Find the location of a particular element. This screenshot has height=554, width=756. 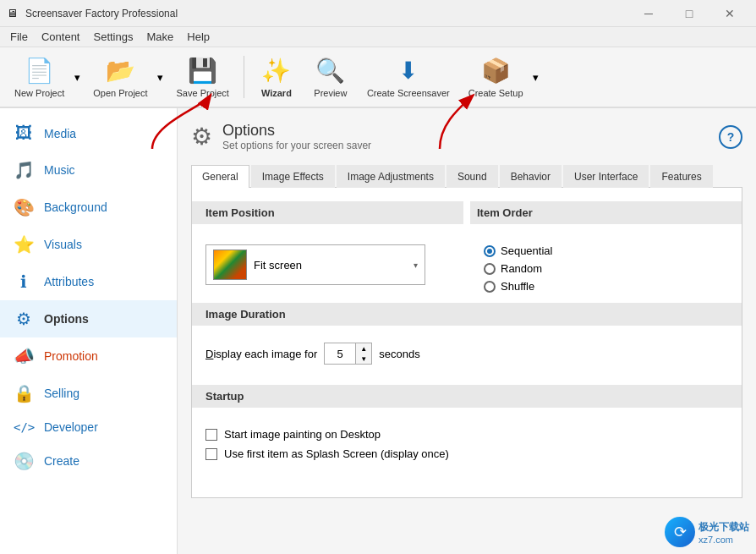

new-project-icon: 📄 is located at coordinates (39, 71).